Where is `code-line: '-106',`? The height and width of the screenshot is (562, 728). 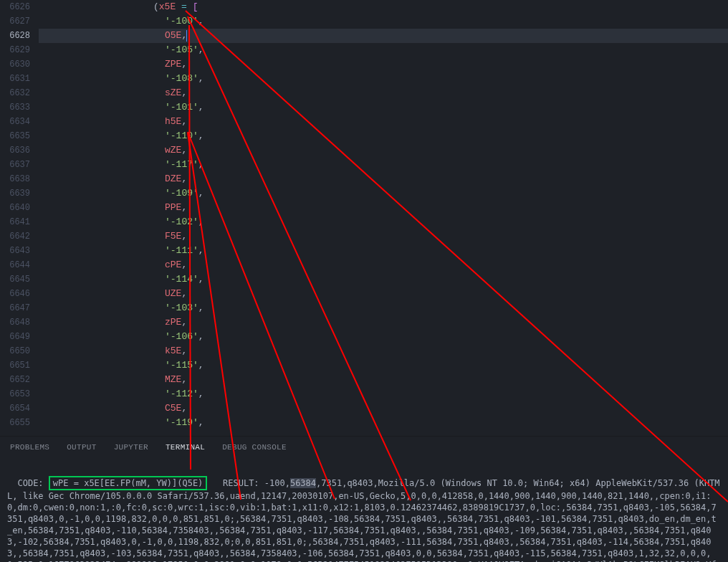 code-line: '-106', is located at coordinates (383, 337).